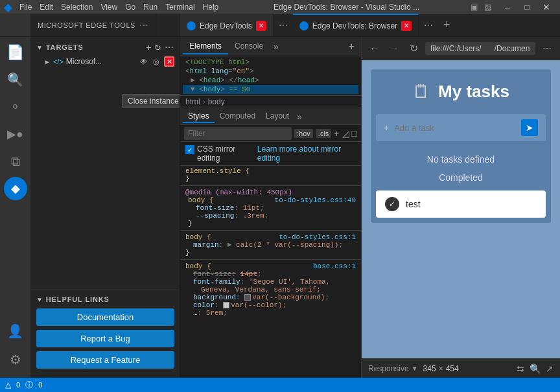  Describe the element at coordinates (237, 117) in the screenshot. I see `computed-tab: Computed` at that location.